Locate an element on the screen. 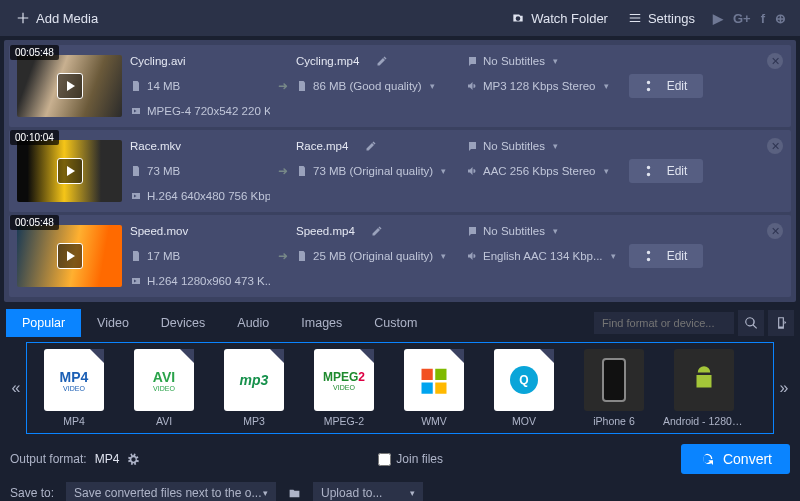 Image resolution: width=800 pixels, height=501 pixels. join-files-checkbox: Join files is located at coordinates (410, 459).